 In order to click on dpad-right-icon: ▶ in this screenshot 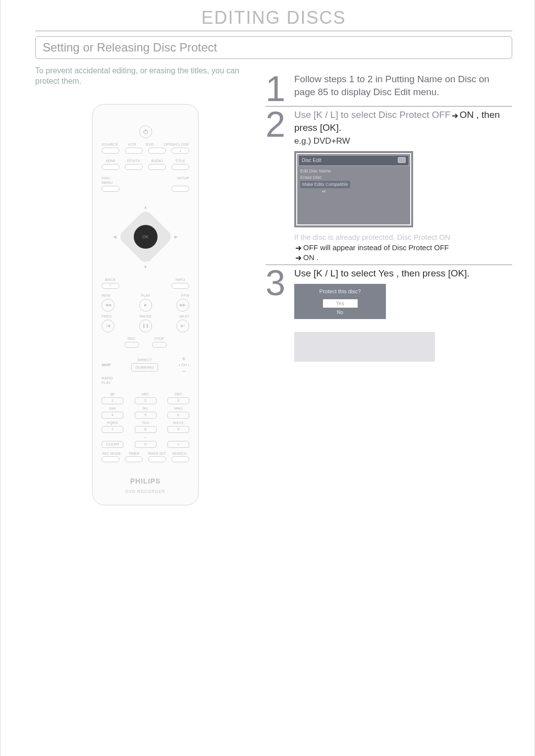, I will do `click(176, 237)`.